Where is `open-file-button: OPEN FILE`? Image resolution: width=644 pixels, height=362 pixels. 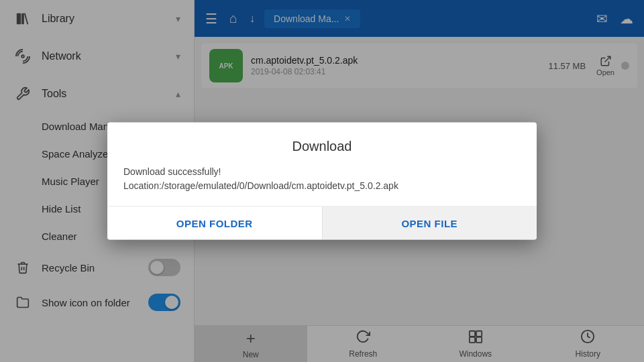 open-file-button: OPEN FILE is located at coordinates (430, 224).